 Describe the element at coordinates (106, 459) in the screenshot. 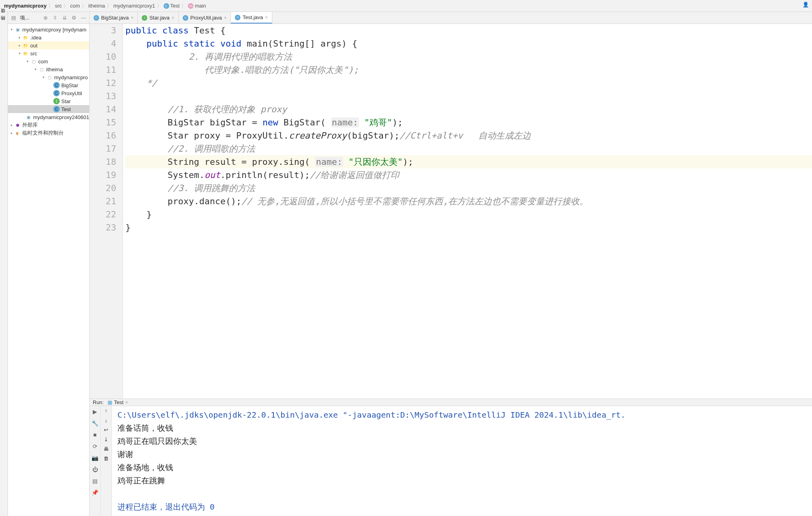

I see `trash-icon: 🗑` at that location.